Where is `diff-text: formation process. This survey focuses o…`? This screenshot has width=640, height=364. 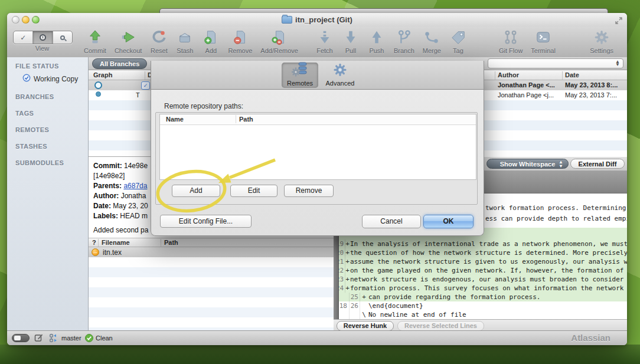
diff-text: formation process. This survey focuses o… is located at coordinates (488, 288).